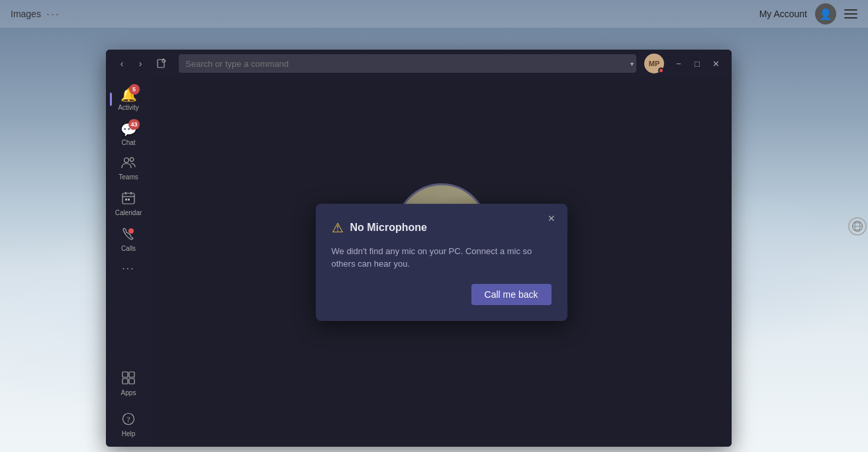 The image size is (868, 452). I want to click on topbar-right: My Account 👤, so click(808, 14).